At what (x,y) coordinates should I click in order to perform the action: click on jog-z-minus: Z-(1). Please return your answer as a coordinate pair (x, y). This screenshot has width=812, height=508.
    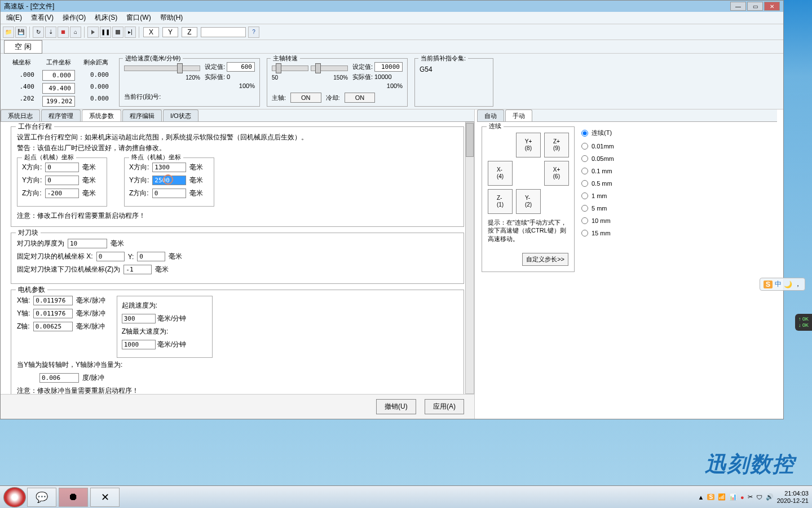
    Looking at the image, I should click on (500, 202).